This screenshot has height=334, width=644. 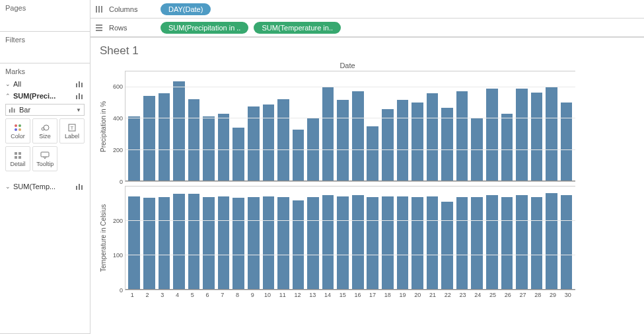 What do you see at coordinates (18, 128) in the screenshot?
I see `color-icon` at bounding box center [18, 128].